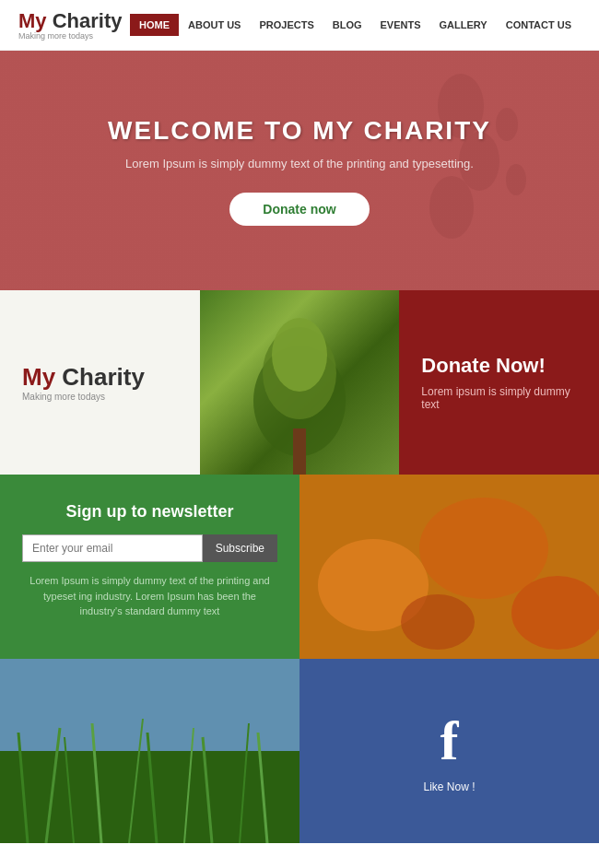  I want to click on mid-tree-image, so click(300, 382).